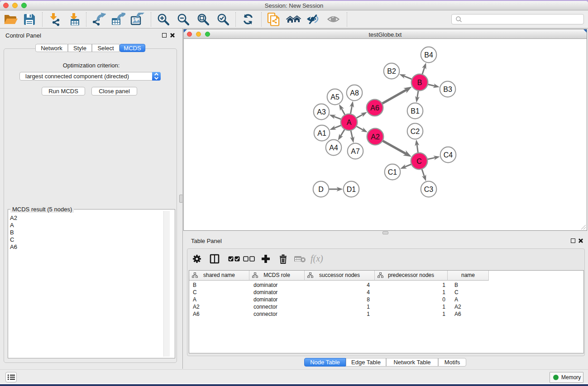  Describe the element at coordinates (429, 55) in the screenshot. I see `svg-text: B4` at that location.